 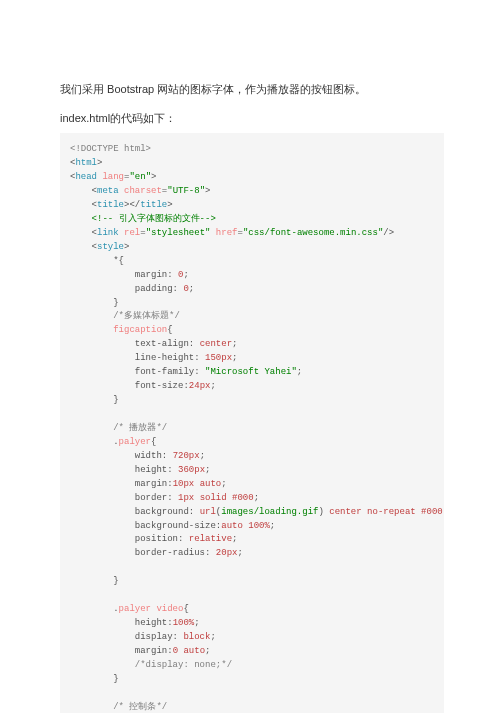 What do you see at coordinates (118, 707) in the screenshot?
I see `code-comment: /* 控制条*/` at bounding box center [118, 707].